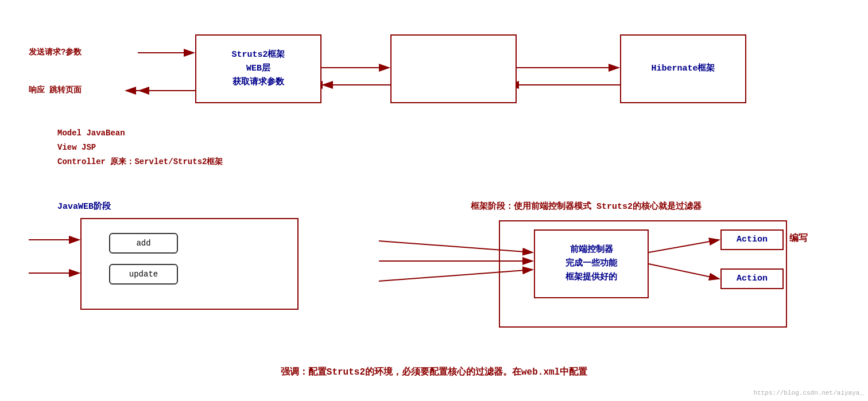 The height and width of the screenshot is (401, 868). Describe the element at coordinates (586, 207) in the screenshot. I see `label-framework: 框架阶段：使用前端控制器模式 Struts2的核心就是过滤器` at that location.